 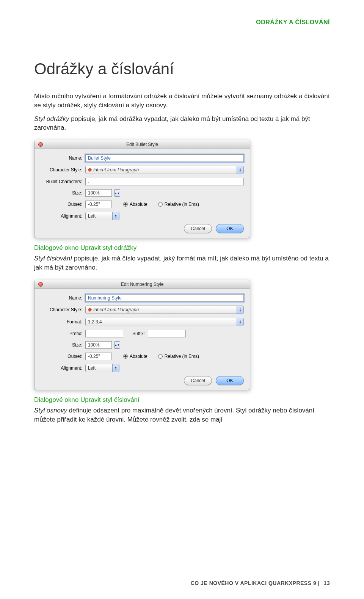 What do you see at coordinates (51, 410) in the screenshot?
I see `em-term: Styl osnovy` at bounding box center [51, 410].